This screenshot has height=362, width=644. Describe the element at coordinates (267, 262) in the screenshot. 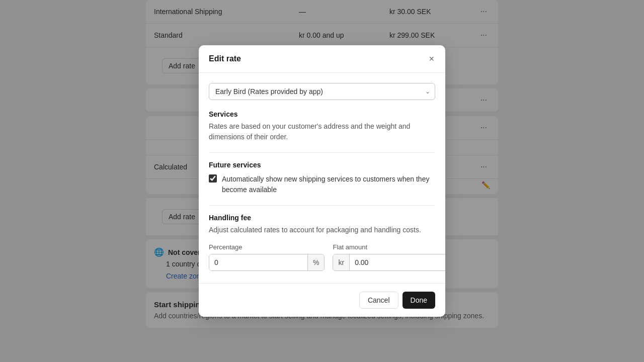

I see `percentage-input-wrapper: %` at that location.